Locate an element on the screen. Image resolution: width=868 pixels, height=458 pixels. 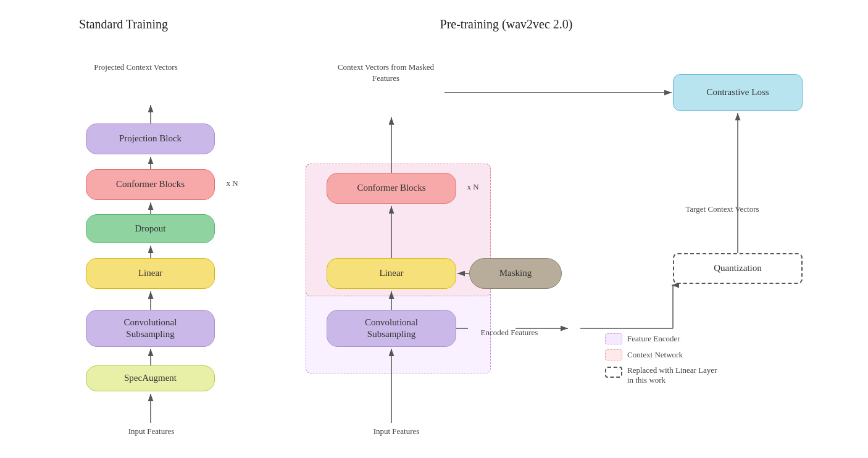
block-quantization: Quantization is located at coordinates (738, 269).